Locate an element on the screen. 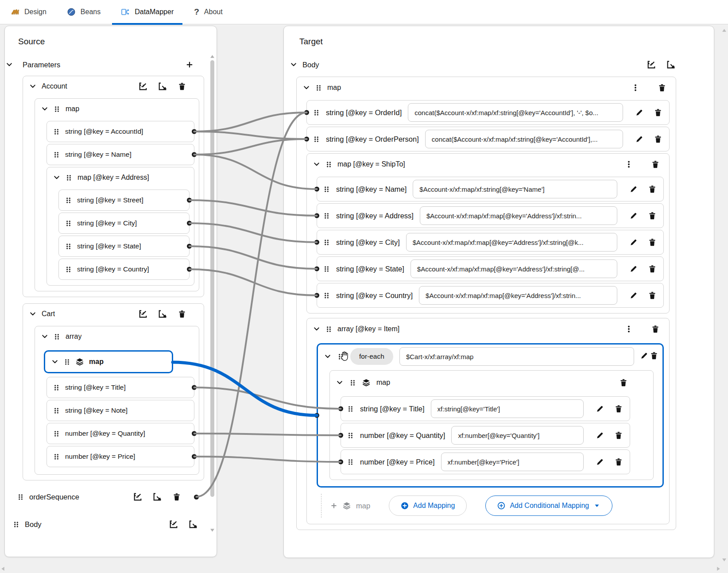  source-node-account-map: map string [@key = AccountId] is located at coordinates (117, 195).